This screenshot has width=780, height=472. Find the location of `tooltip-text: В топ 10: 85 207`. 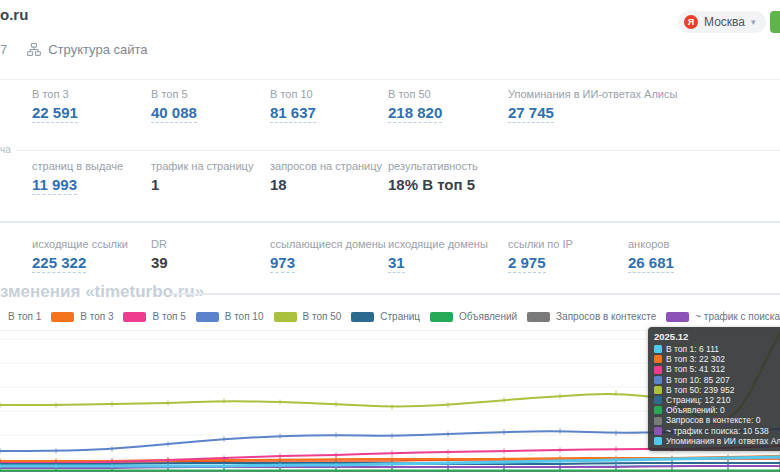

tooltip-text: В топ 10: 85 207 is located at coordinates (698, 380).